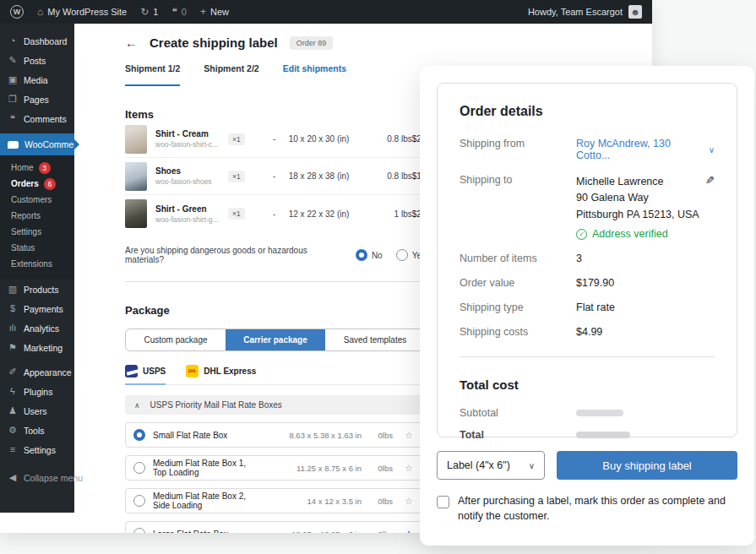 This screenshot has width=756, height=554. I want to click on home-icon: ⌂, so click(41, 12).